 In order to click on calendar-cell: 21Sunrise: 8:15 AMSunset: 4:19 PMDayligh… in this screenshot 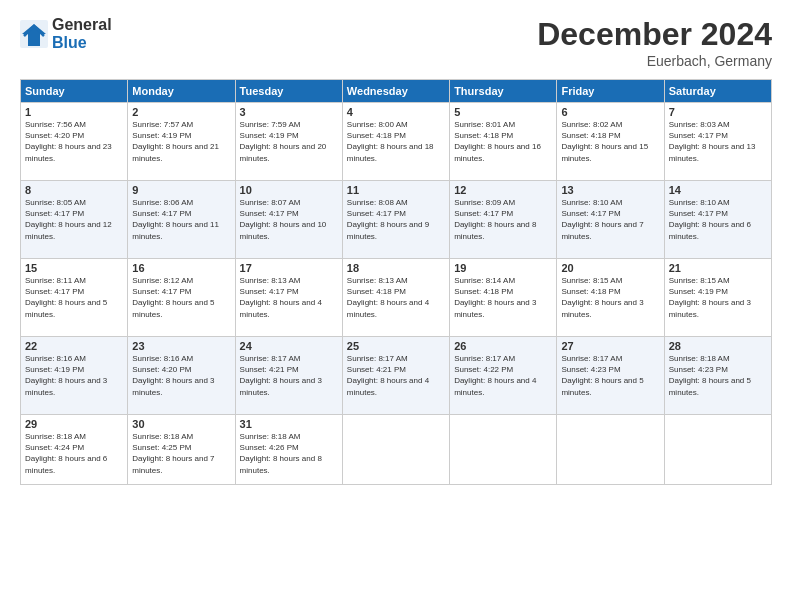, I will do `click(718, 298)`.